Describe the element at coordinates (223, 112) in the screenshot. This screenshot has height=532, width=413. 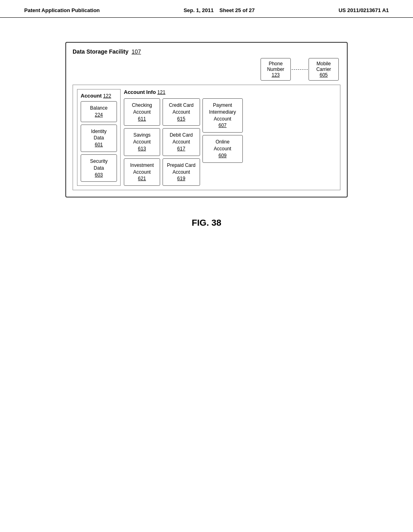
I see `payment-intermediary-label: PaymentIntermediaryAccount` at that location.